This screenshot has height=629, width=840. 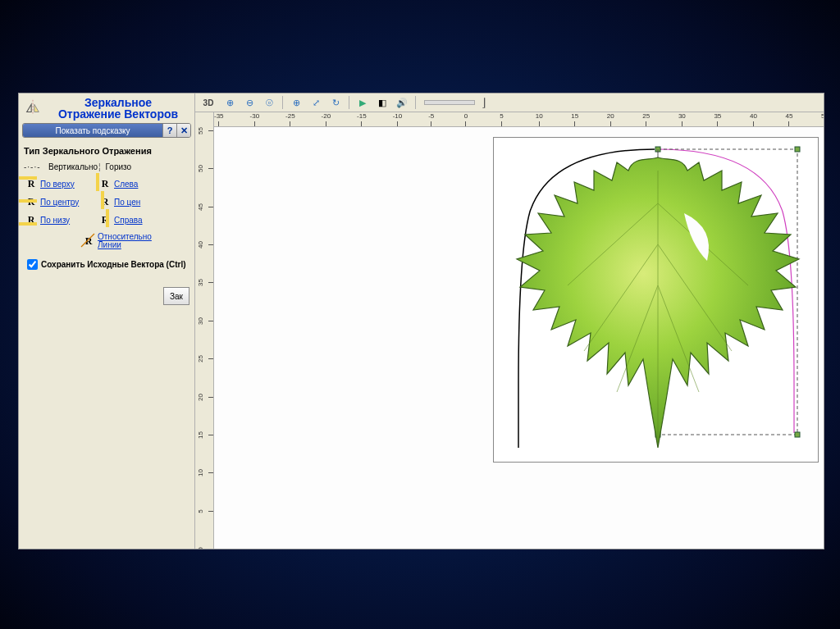 What do you see at coordinates (249, 103) in the screenshot?
I see `zoom-out-button: ⊖` at bounding box center [249, 103].